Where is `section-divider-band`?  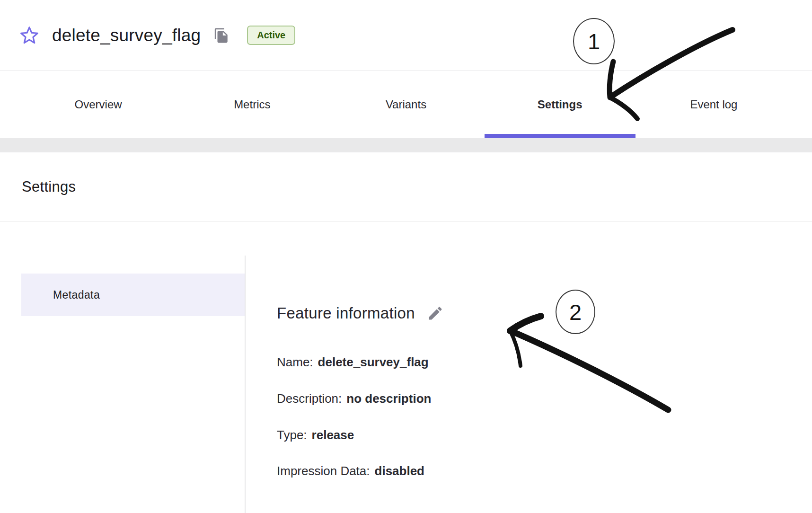
section-divider-band is located at coordinates (406, 145).